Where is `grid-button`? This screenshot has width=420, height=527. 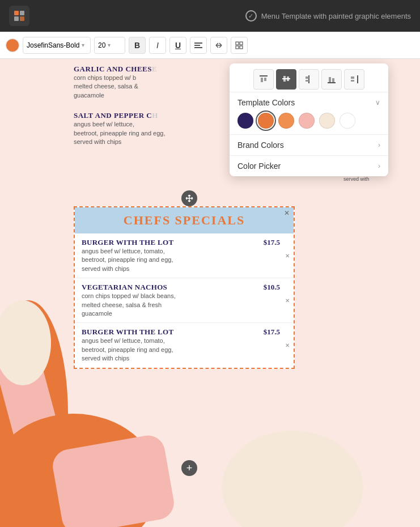
grid-button is located at coordinates (239, 45).